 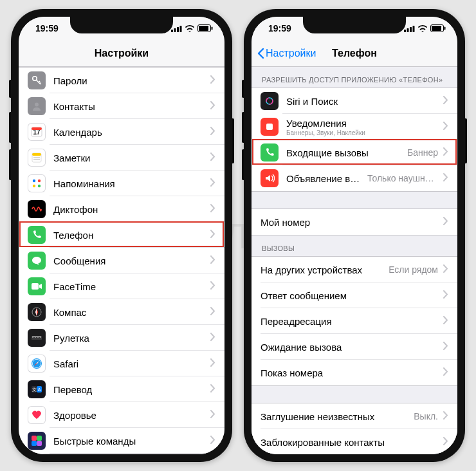 What do you see at coordinates (122, 235) in the screenshot?
I see `settings-row-phone: Телефон` at bounding box center [122, 235].